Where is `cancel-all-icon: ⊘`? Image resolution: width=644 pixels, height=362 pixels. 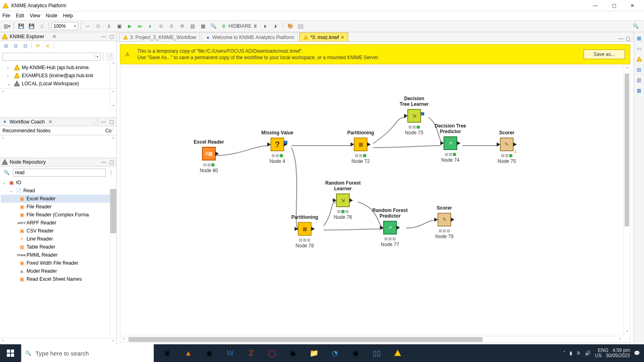
cancel-all-icon: ⊘ is located at coordinates (171, 26).